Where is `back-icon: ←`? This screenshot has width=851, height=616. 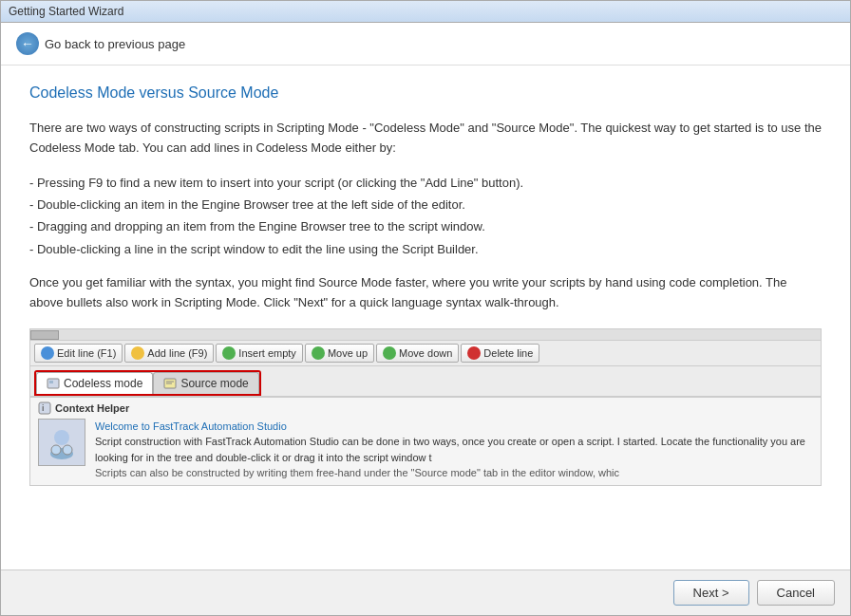 back-icon: ← is located at coordinates (28, 44).